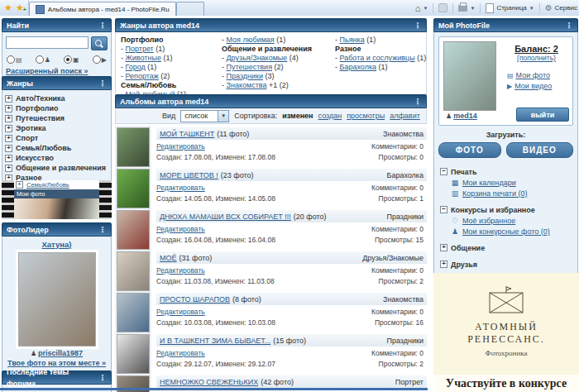 This screenshot has width=579, height=392. What do you see at coordinates (405, 116) in the screenshot?
I see `sort-option: алфавит` at bounding box center [405, 116].